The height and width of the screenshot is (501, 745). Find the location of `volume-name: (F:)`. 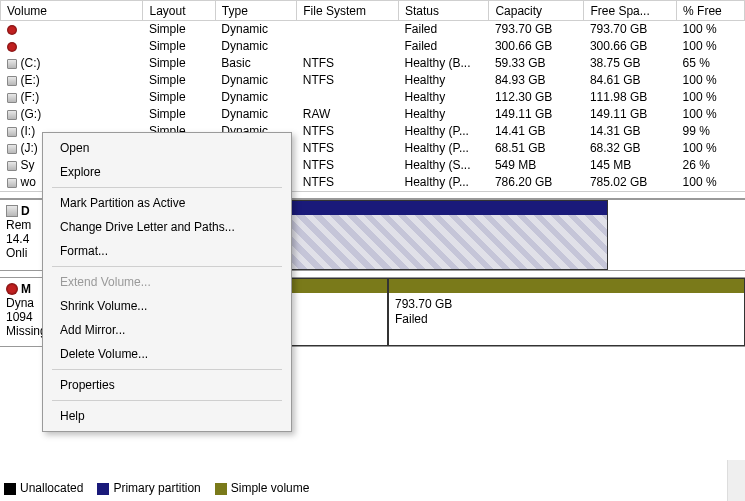

volume-name: (F:) is located at coordinates (30, 97).